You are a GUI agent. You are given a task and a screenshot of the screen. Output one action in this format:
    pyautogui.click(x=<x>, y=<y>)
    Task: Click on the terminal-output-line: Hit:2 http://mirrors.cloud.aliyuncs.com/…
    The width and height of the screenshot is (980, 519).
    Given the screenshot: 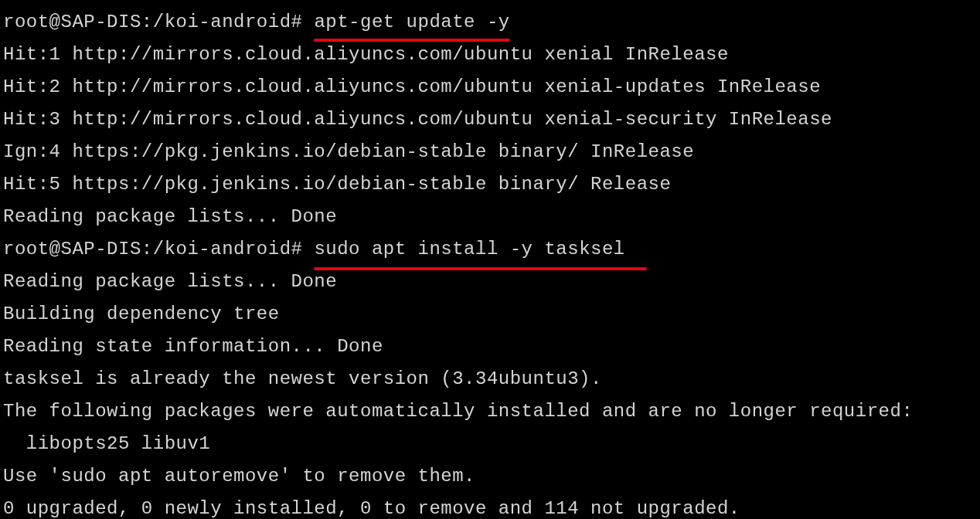 What is the action you would take?
    pyautogui.click(x=490, y=87)
    